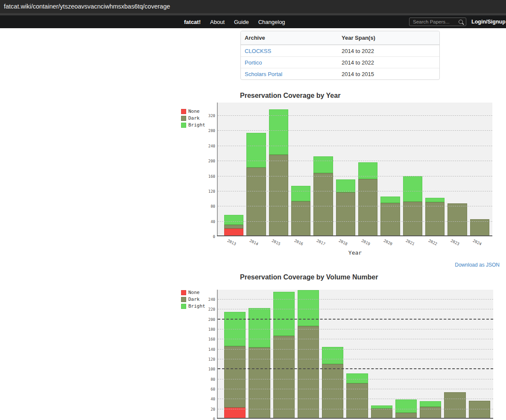 The height and width of the screenshot is (420, 506). I want to click on year-span-cell: 2014 to 2022, so click(389, 51).